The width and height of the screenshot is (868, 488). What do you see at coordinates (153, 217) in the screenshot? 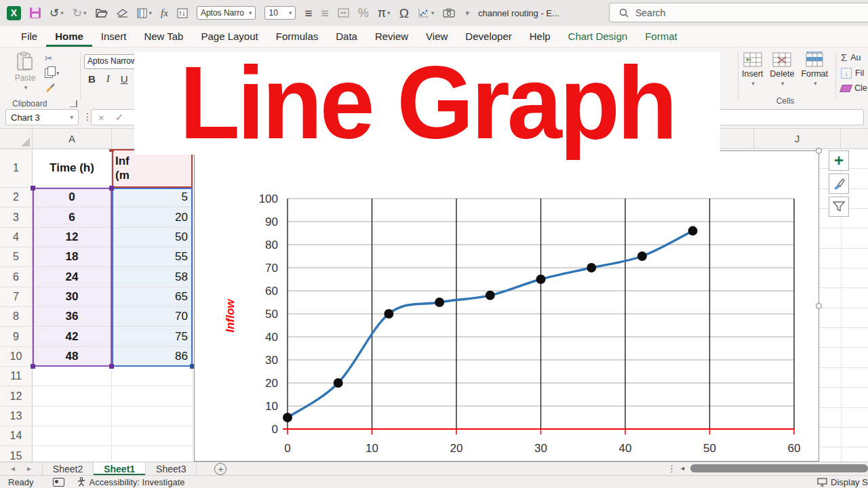
I see `cell-b: 20` at bounding box center [153, 217].